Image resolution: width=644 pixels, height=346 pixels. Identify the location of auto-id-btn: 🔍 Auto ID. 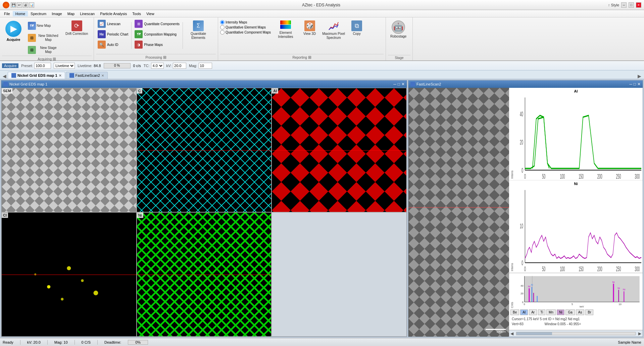
(113, 45).